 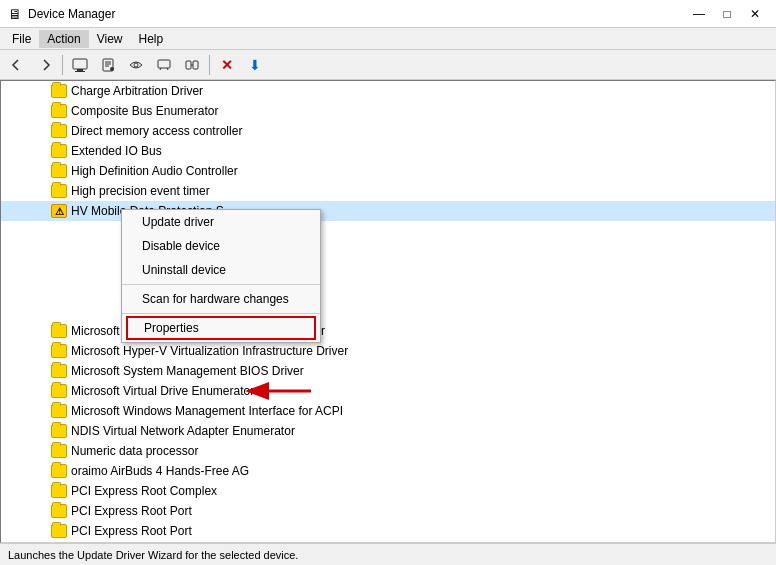 What do you see at coordinates (388, 14) in the screenshot?
I see `title-bar: 🖥 Device Manager — □ ✕` at bounding box center [388, 14].